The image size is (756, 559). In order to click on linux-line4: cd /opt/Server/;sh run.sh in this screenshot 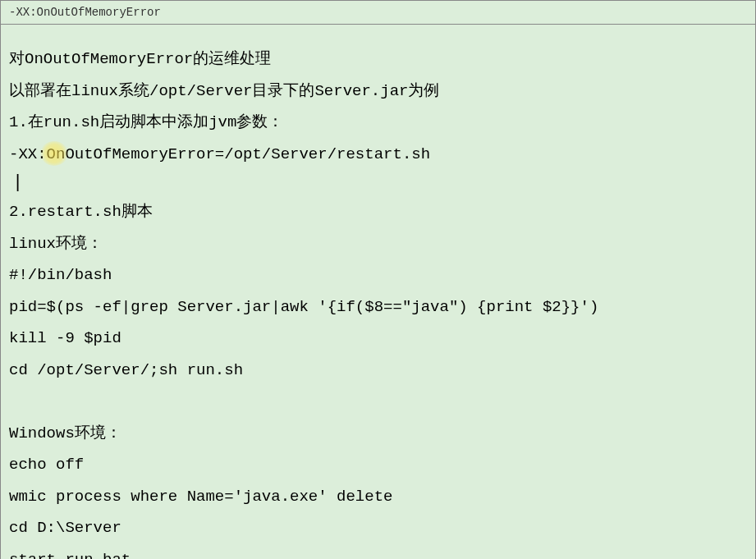, I will do `click(378, 371)`.